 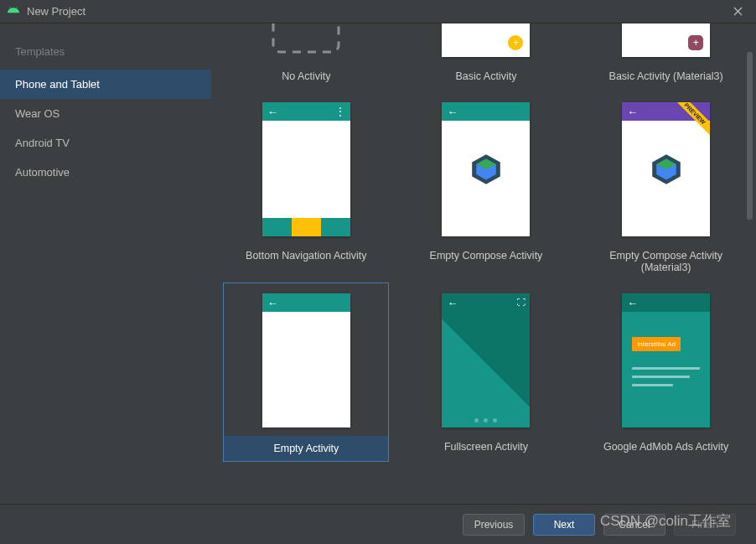 I want to click on template-empty-compose: ← Empty Compose Activity, so click(x=486, y=190).